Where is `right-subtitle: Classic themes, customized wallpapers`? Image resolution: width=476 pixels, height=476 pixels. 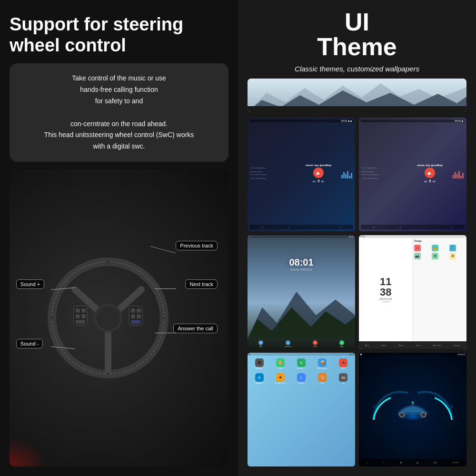 right-subtitle: Classic themes, customized wallpapers is located at coordinates (357, 69).